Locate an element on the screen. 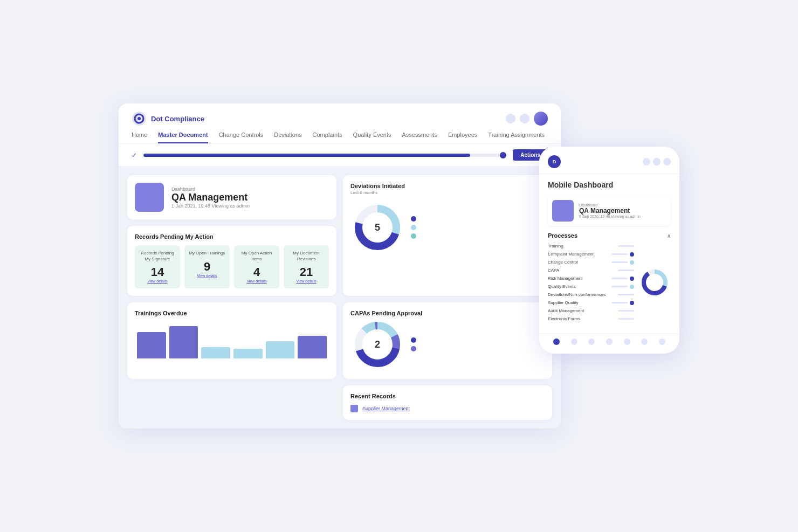 The height and width of the screenshot is (532, 798). deviations-value: 5 is located at coordinates (377, 227).